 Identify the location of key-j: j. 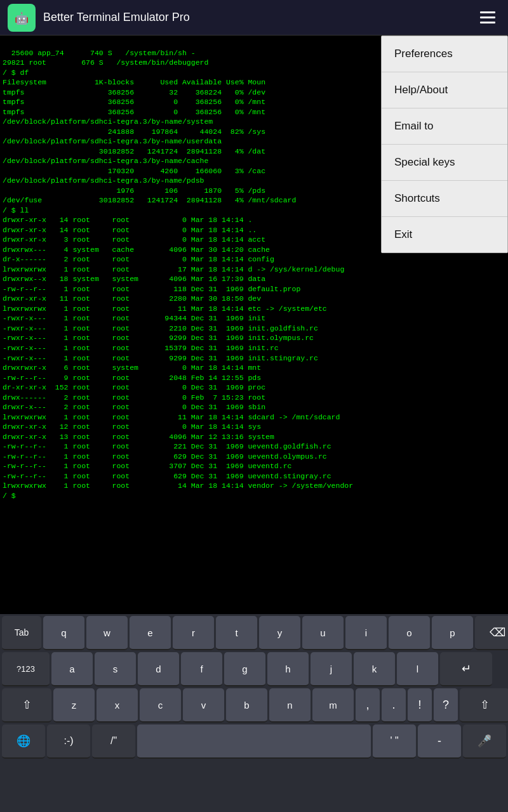
(331, 669).